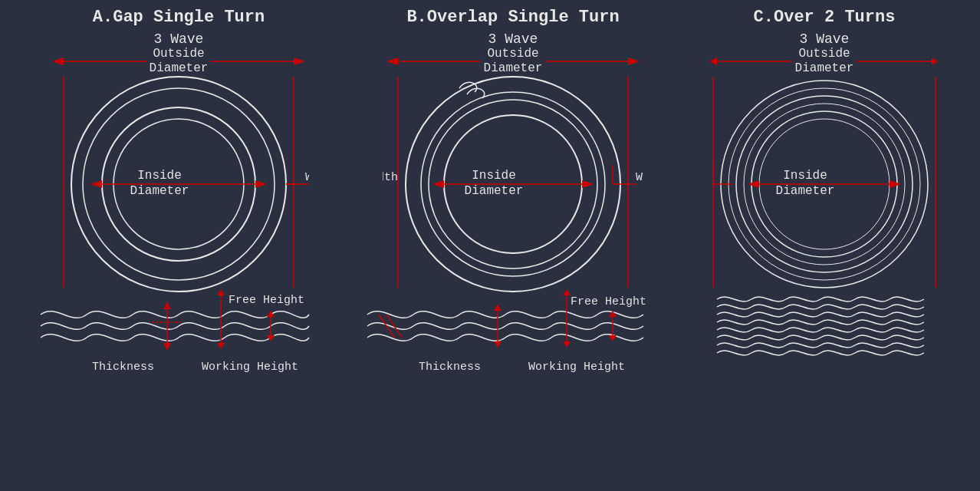  What do you see at coordinates (513, 334) in the screenshot?
I see `section-b-side: Thickness Free Height Working Height` at bounding box center [513, 334].